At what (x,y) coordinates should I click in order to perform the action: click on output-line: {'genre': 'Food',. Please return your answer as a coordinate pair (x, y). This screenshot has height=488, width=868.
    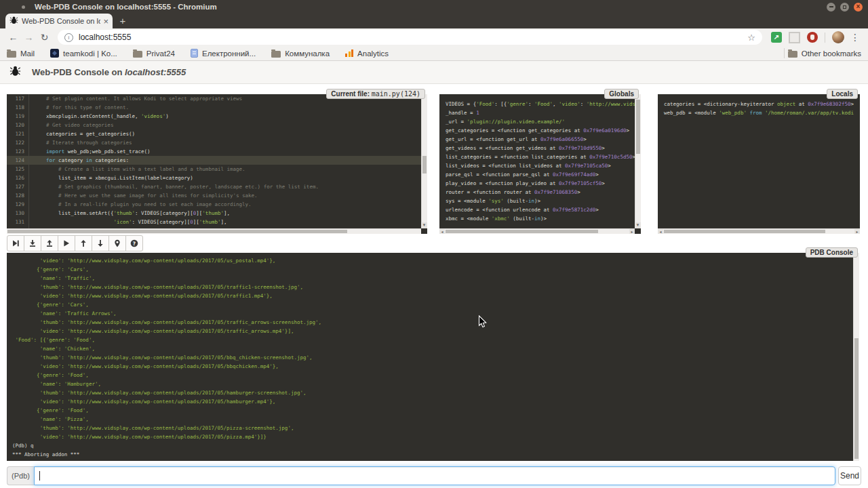
    Looking at the image, I should click on (433, 411).